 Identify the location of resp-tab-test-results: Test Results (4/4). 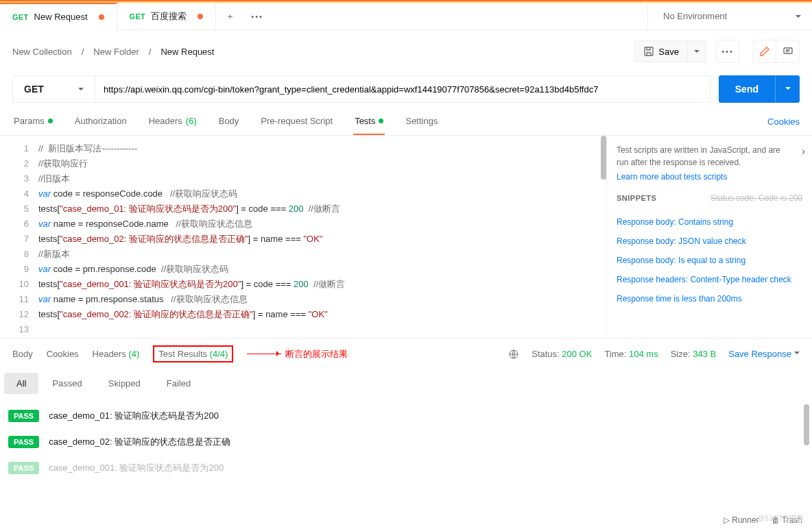
(193, 354).